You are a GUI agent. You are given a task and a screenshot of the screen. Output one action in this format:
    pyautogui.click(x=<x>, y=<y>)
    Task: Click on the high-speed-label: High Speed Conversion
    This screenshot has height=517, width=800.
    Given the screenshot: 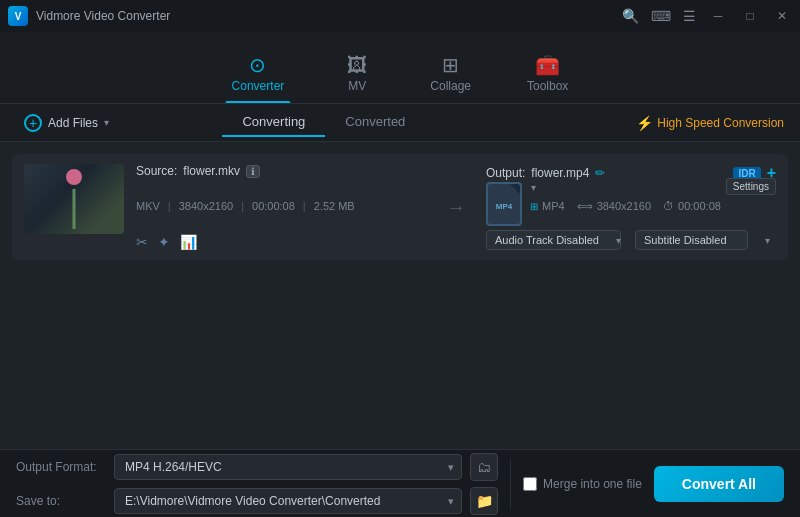 What is the action you would take?
    pyautogui.click(x=720, y=123)
    